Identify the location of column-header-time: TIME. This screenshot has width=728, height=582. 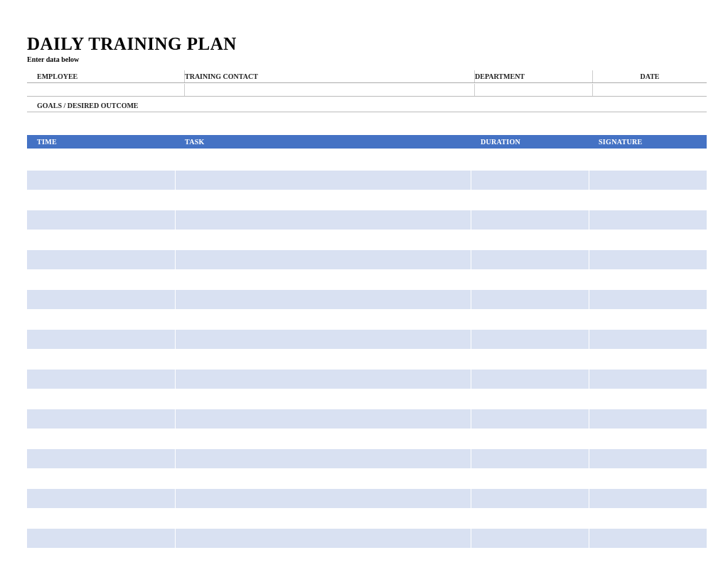
(101, 142).